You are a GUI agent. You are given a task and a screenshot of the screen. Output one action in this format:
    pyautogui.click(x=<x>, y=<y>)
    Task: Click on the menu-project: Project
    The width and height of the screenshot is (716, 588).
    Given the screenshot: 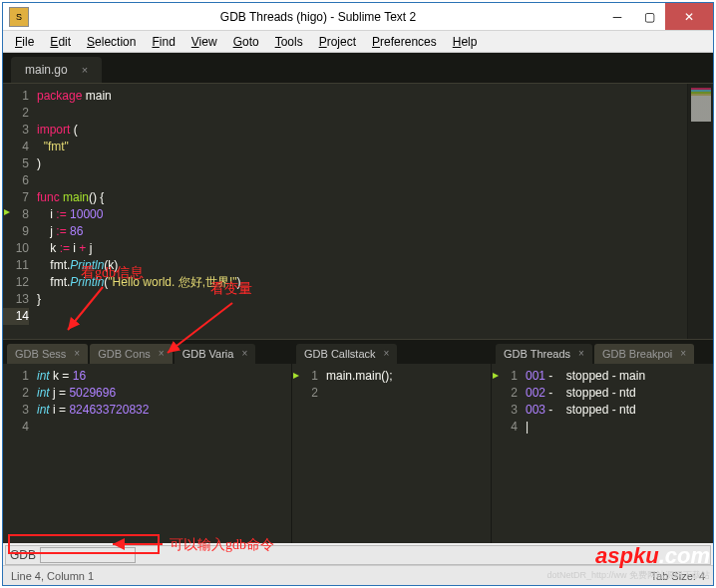 What is the action you would take?
    pyautogui.click(x=337, y=42)
    